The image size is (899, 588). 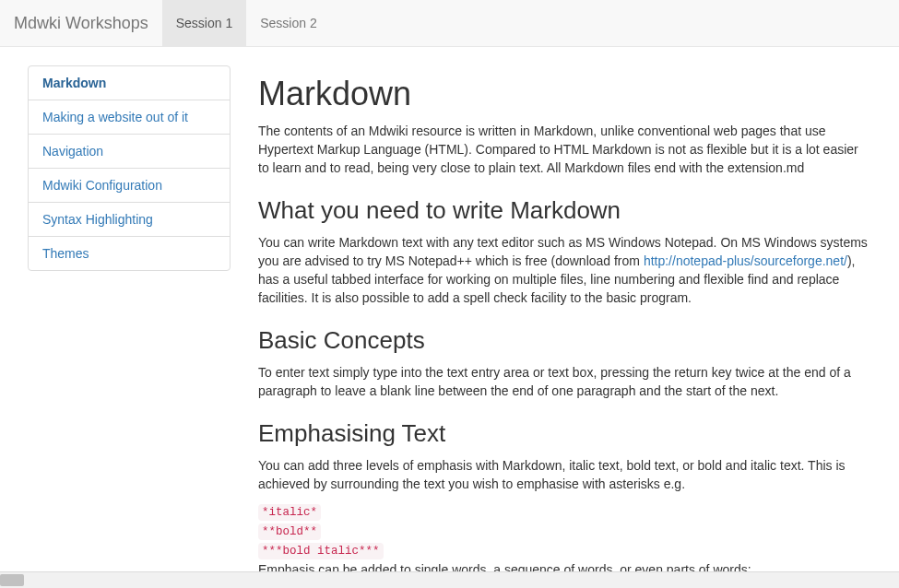 I want to click on intro-paragraph: The contents of an Mdwiki resource is wr…, so click(x=564, y=150).